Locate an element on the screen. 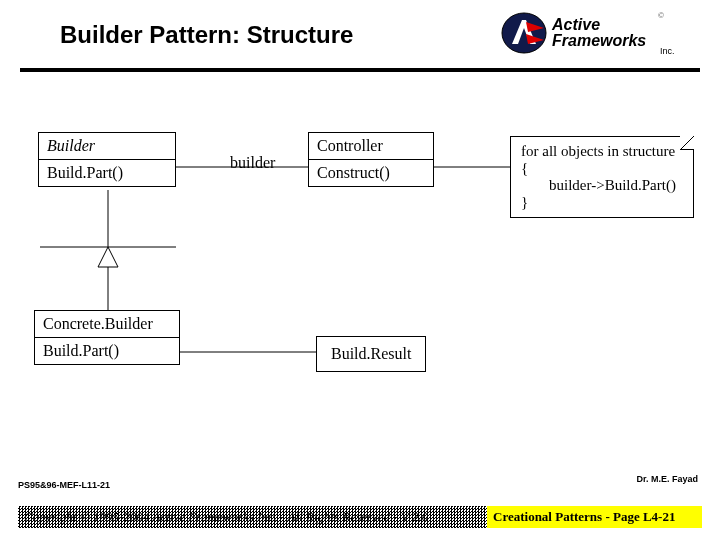 The width and height of the screenshot is (720, 540). note-dogear-icon is located at coordinates (687, 143).